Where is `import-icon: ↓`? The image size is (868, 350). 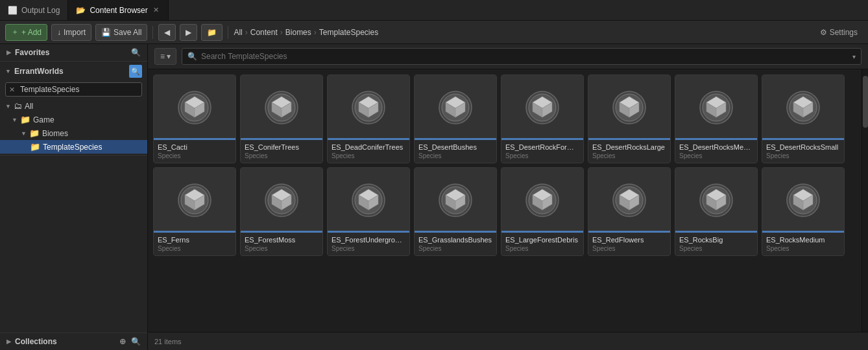 import-icon: ↓ is located at coordinates (59, 32).